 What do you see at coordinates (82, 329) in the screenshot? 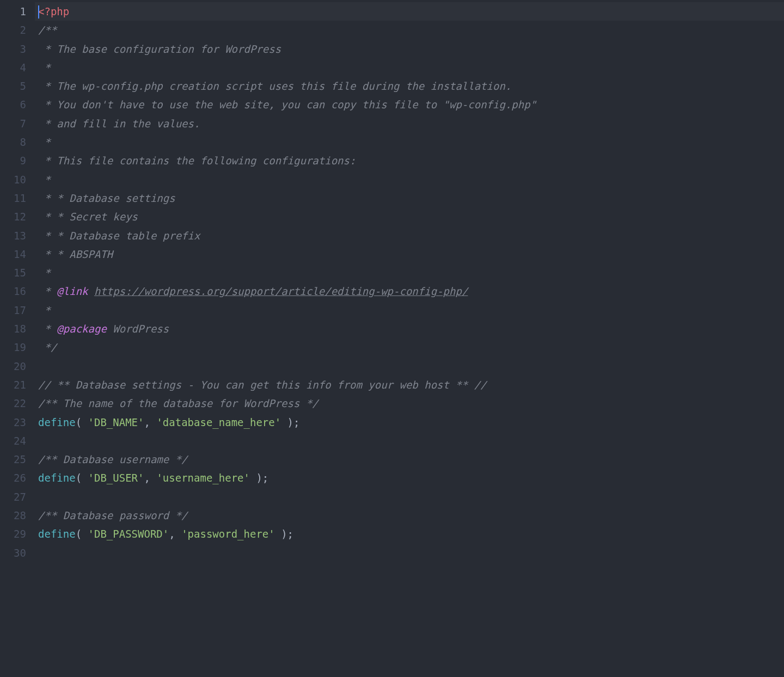
I see `code-token: @package` at bounding box center [82, 329].